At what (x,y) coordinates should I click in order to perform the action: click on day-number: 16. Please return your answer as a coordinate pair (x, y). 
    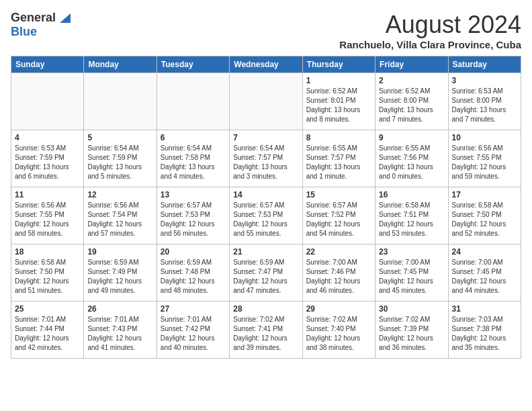
    Looking at the image, I should click on (411, 195).